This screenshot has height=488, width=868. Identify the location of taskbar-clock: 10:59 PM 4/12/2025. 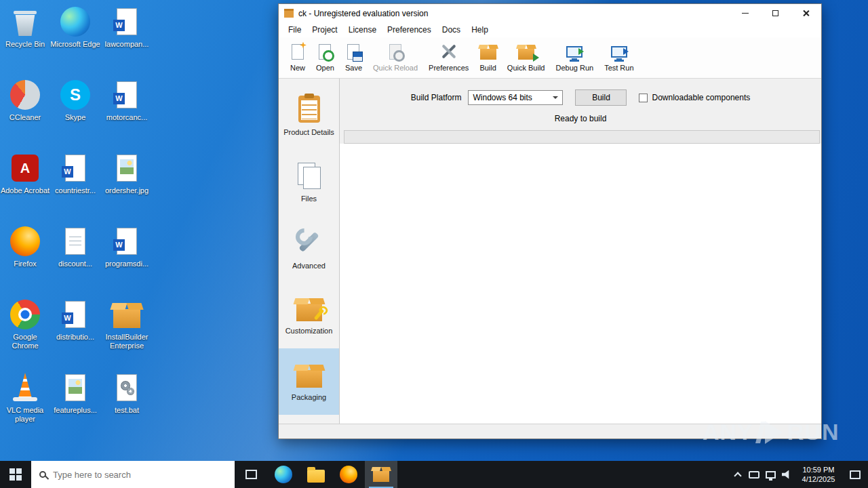
(818, 474).